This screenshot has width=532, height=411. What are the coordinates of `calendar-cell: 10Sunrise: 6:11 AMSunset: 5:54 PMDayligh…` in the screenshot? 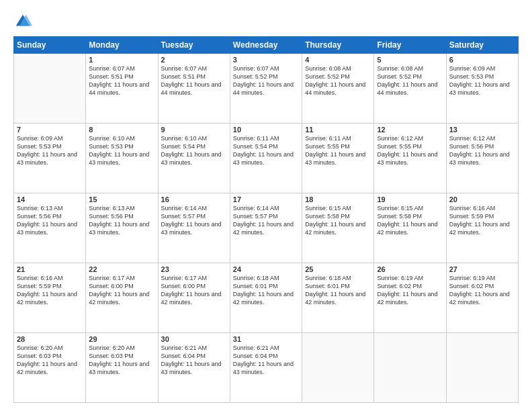 It's located at (266, 158).